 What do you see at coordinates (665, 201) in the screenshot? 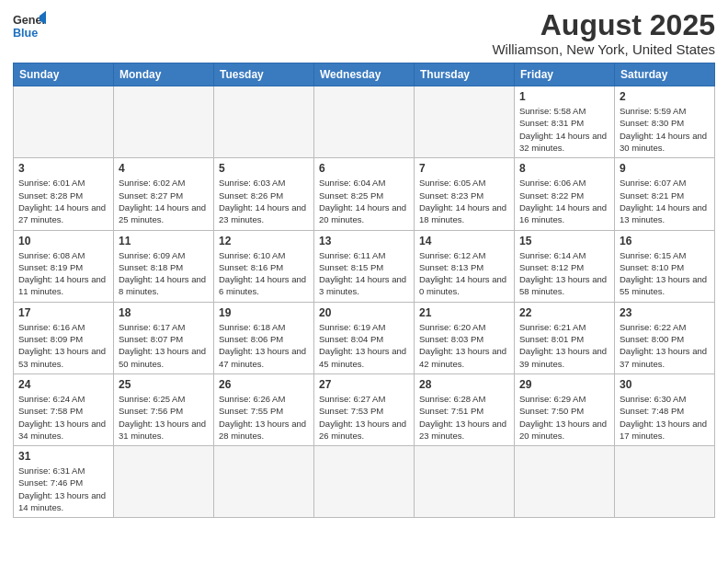
I see `day-info: Sunrise: 6:07 AM Sunset: 8:21 PM Dayligh…` at bounding box center [665, 201].